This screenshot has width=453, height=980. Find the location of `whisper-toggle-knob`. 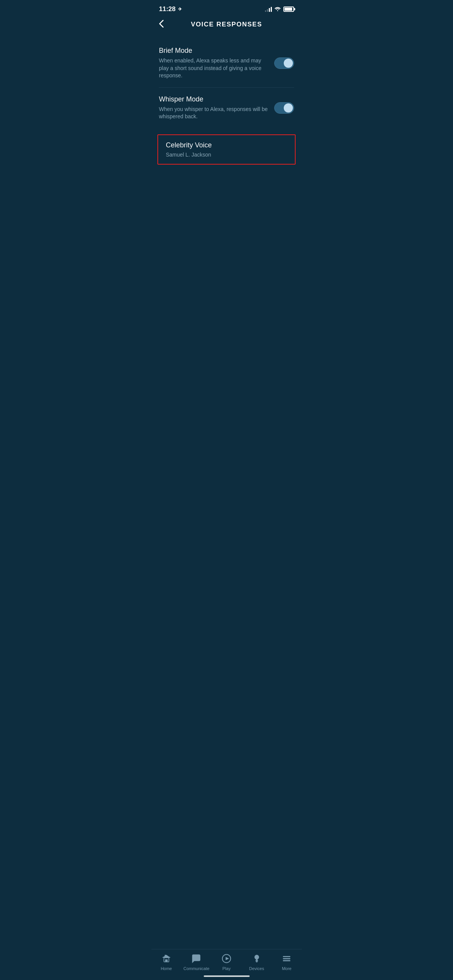

whisper-toggle-knob is located at coordinates (288, 108).